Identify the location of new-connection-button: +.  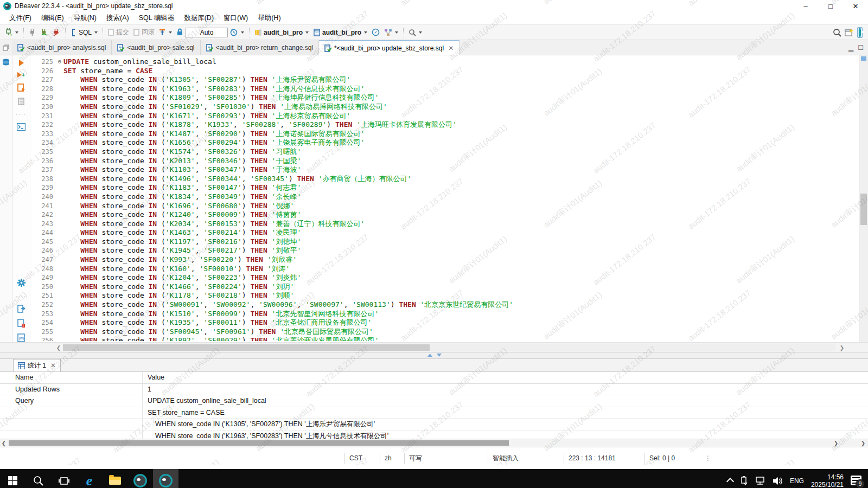
(11, 33).